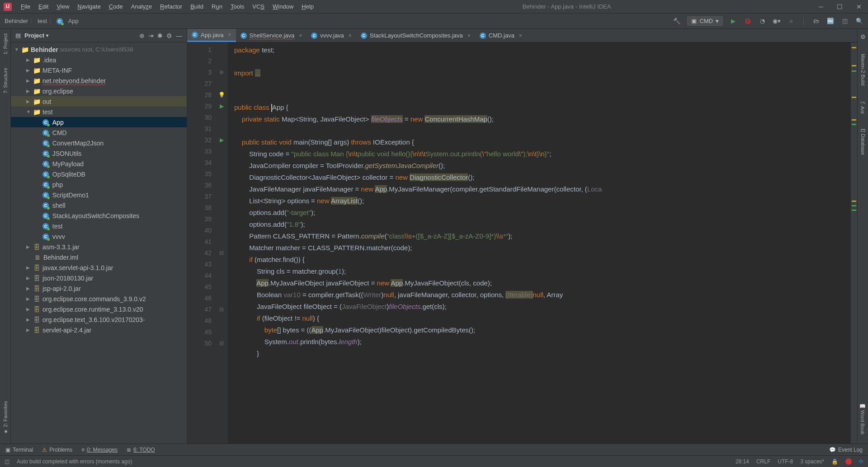 The width and height of the screenshot is (868, 467). Describe the element at coordinates (416, 35) in the screenshot. I see `tab-stacklayout: CStackLayoutSwitchComposites.java×` at that location.